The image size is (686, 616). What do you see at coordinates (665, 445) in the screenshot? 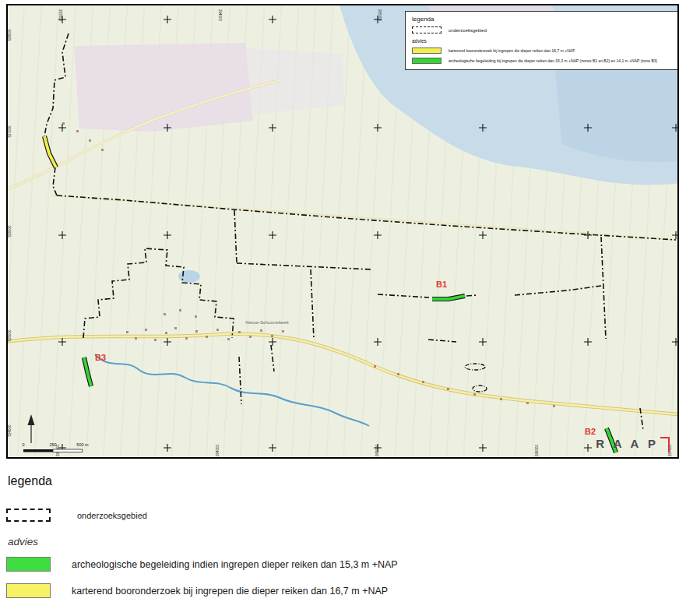
I see `raap-logo-mark-icon` at bounding box center [665, 445].